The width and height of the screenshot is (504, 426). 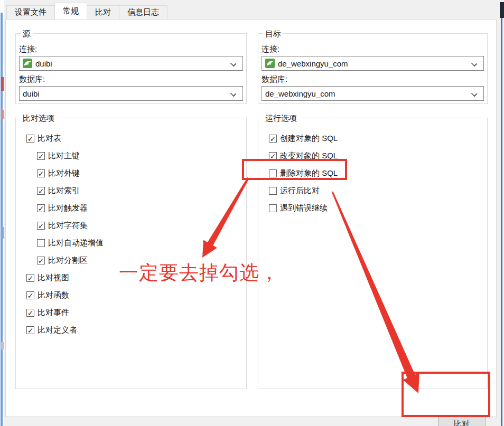 I want to click on checkbox-row: 比对索引, so click(x=131, y=191).